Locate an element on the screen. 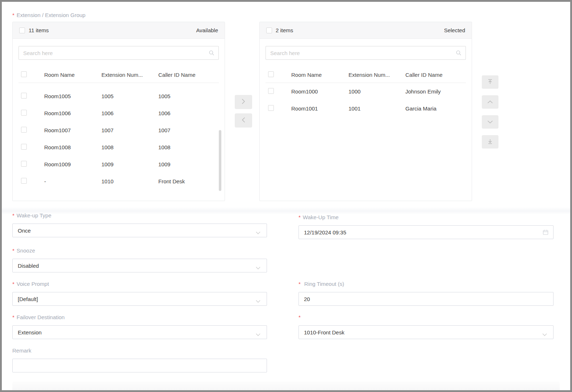 The width and height of the screenshot is (572, 392). extension-number-cell: 1005 is located at coordinates (130, 96).